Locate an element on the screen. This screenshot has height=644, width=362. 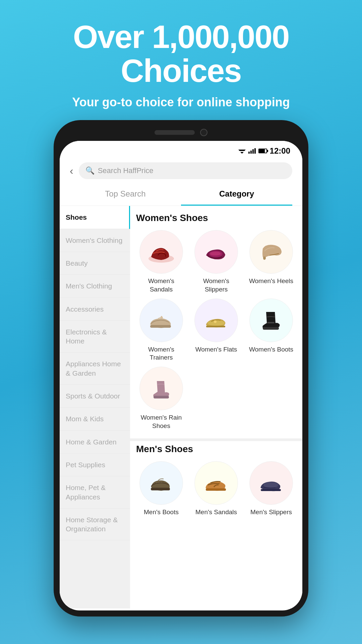
sidebar-item-pet-supplies: Pet Supplies is located at coordinates (95, 465).